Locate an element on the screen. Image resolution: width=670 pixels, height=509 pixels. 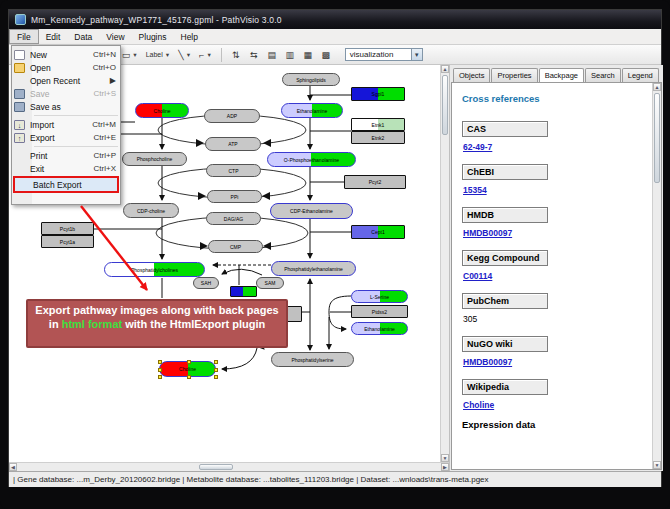
visualization-combobox: visualization ▼ is located at coordinates (384, 54).